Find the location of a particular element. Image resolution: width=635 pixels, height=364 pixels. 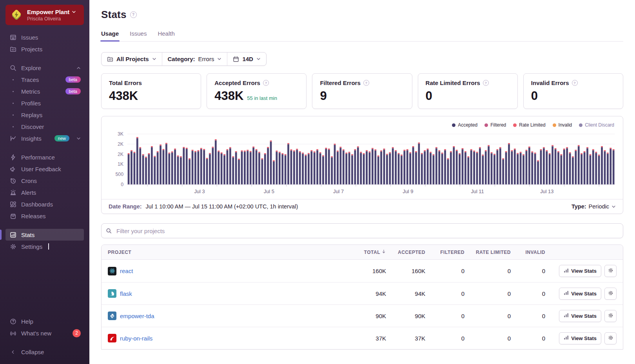

tab-issues: Issues is located at coordinates (138, 36).